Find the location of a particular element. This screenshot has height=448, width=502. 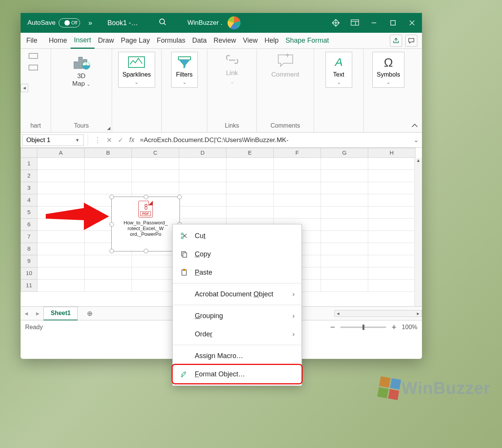

tab-insert: Insert is located at coordinates (82, 41).